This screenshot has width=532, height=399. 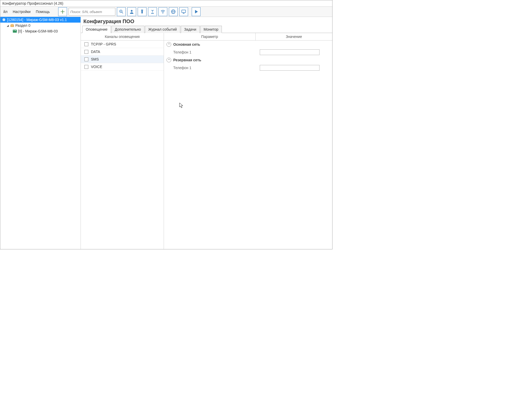 I want to click on menu-file: йл, so click(x=5, y=12).